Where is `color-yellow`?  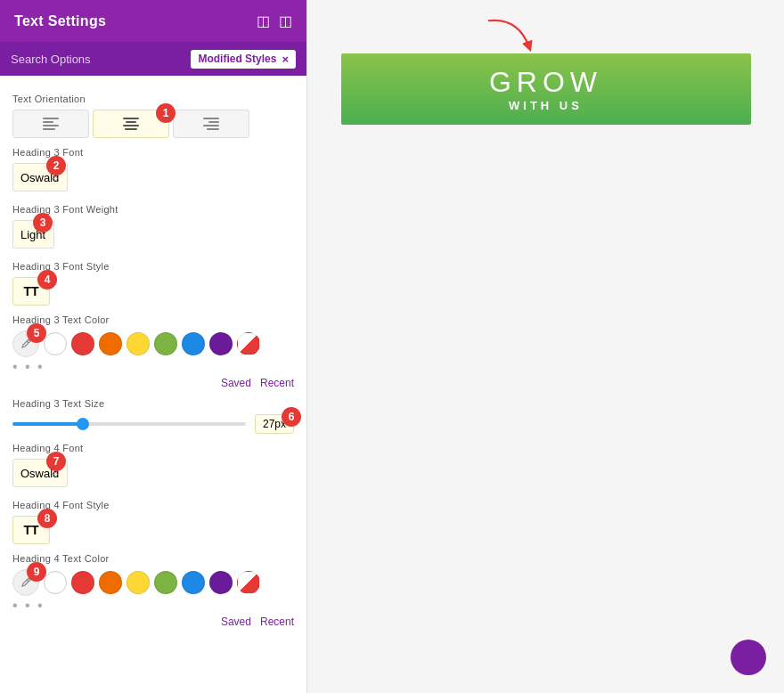
color-yellow is located at coordinates (138, 344).